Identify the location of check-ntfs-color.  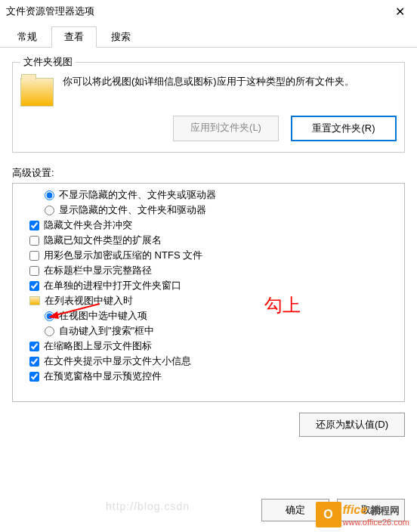
(35, 255).